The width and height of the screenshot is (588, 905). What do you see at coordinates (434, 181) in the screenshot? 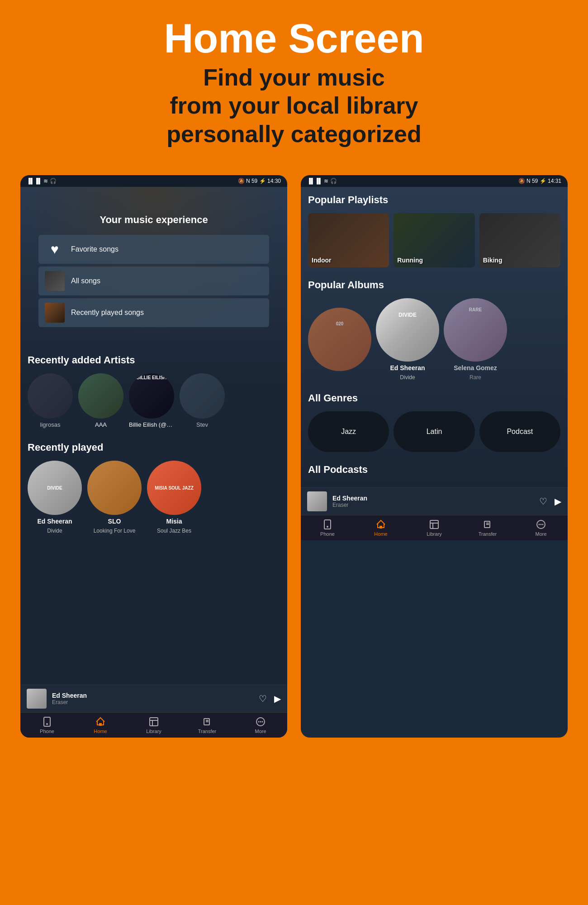
I see `phone2-status-bar: ▐▌▐▌ ≋ 🎧 🔕 N 59 ⚡ 14:31` at bounding box center [434, 181].